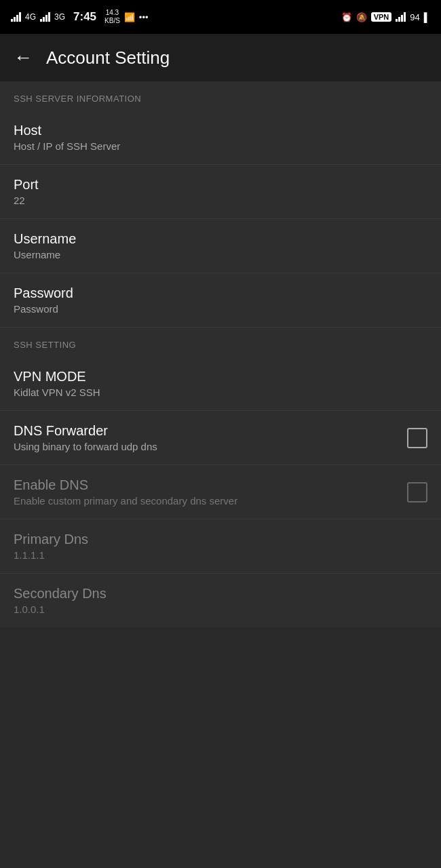  Describe the element at coordinates (210, 500) in the screenshot. I see `enable-dns-sublabel: Enable custom primary and secondary dns …` at that location.